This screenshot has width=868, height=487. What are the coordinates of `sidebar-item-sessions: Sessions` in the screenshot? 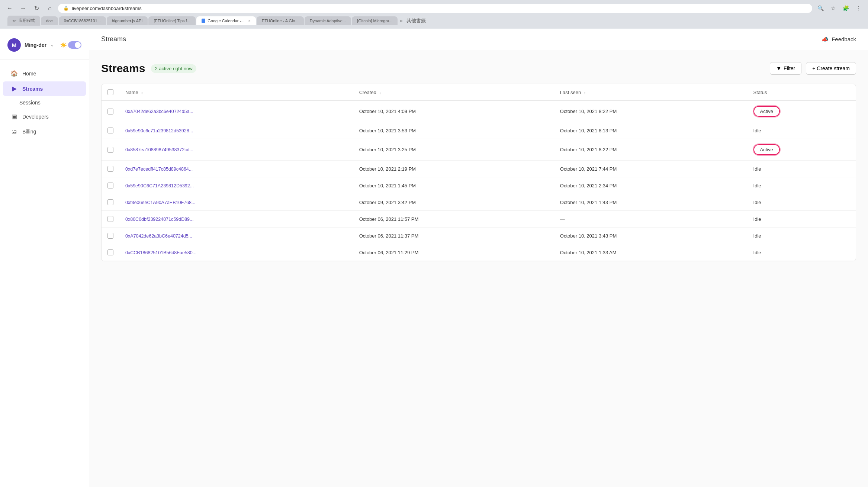 It's located at (45, 103).